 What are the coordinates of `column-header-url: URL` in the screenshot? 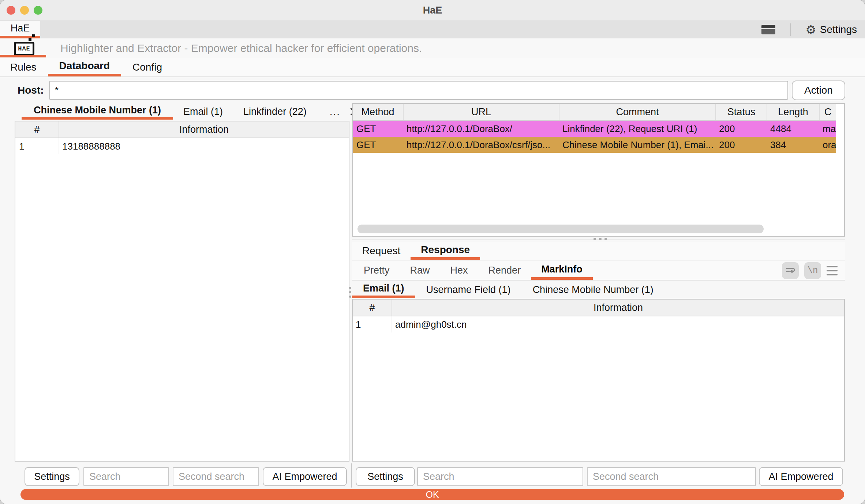 It's located at (482, 112).